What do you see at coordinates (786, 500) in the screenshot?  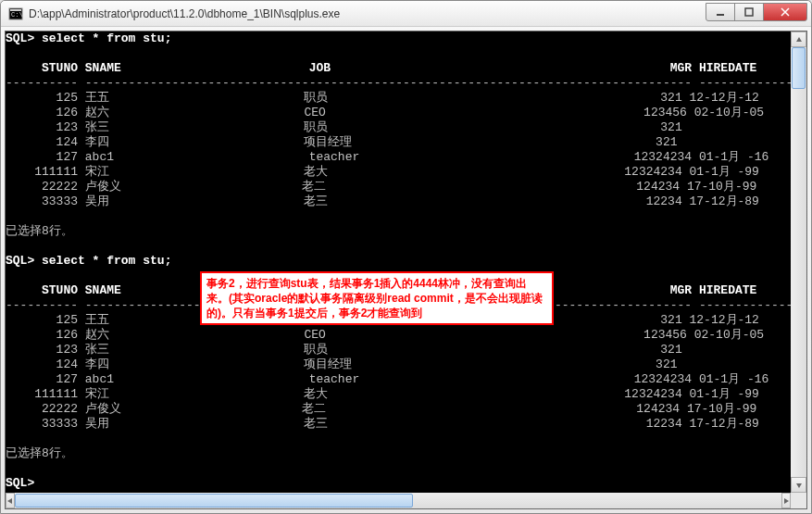 I see `scroll-right-button` at bounding box center [786, 500].